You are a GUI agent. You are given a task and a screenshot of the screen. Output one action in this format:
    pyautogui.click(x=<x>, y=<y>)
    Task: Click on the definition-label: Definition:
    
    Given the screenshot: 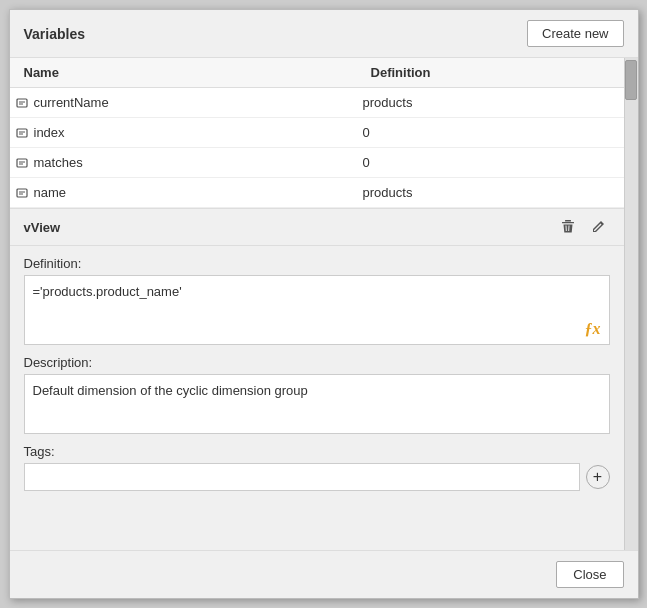 What is the action you would take?
    pyautogui.click(x=317, y=264)
    